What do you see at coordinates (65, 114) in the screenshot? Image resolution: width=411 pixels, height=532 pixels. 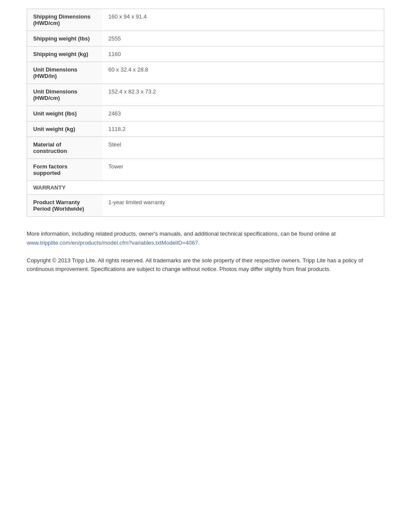 I see `spec-label: Unit weight (lbs)` at bounding box center [65, 114].